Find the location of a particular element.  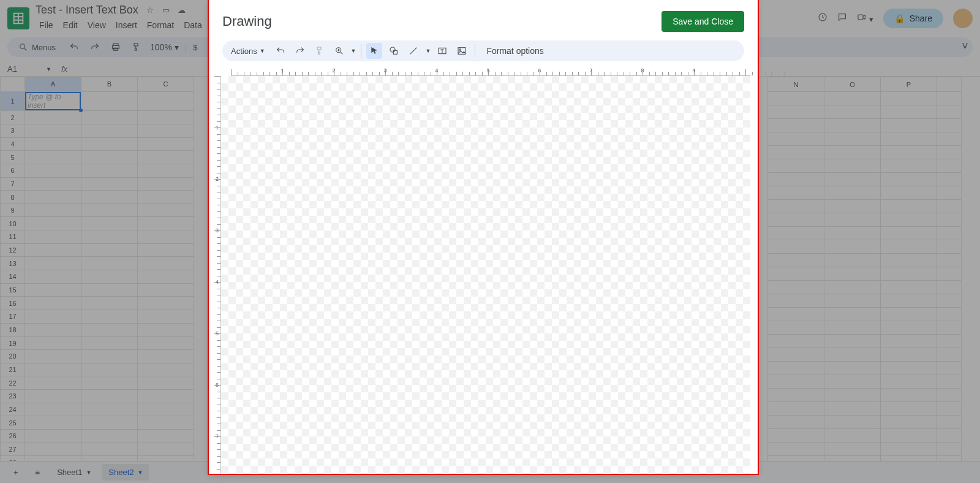

redo-icon is located at coordinates (300, 51).